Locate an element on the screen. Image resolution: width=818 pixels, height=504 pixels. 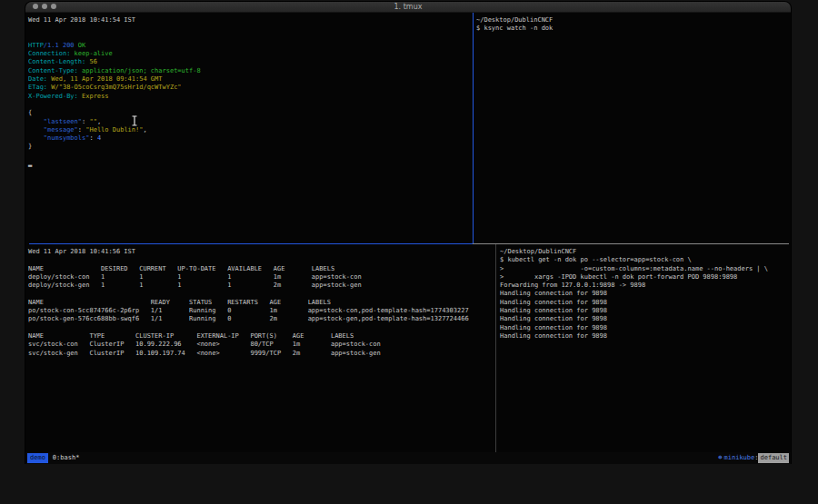
terminal-line: Content-Length: 56 is located at coordinates (252, 62).